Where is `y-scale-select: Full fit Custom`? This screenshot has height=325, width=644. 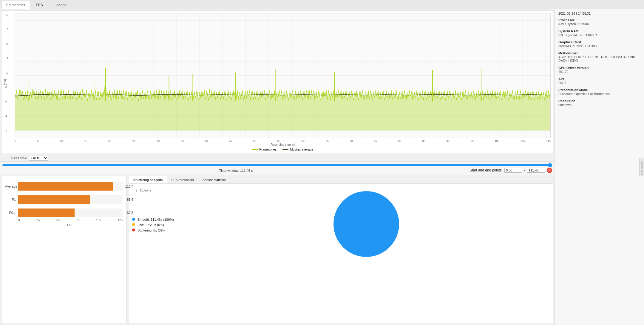 y-scale-select: Full fit Custom is located at coordinates (38, 158).